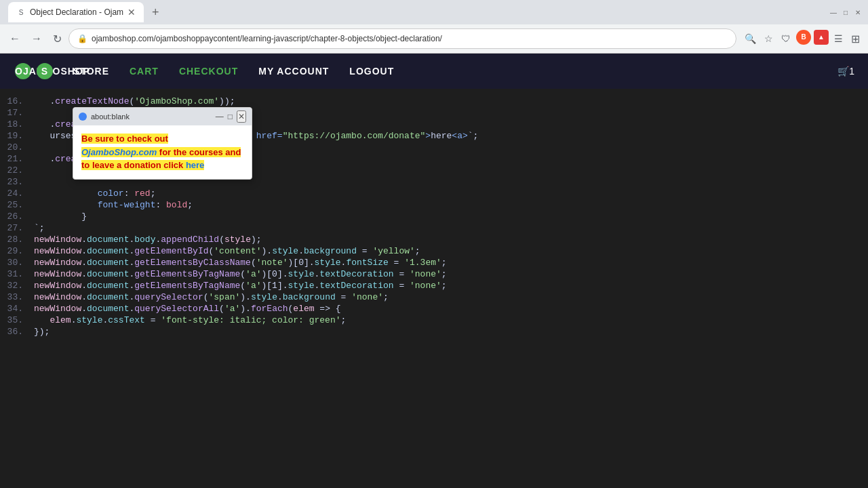  I want to click on tooltip-maximize-icon: □, so click(231, 117).